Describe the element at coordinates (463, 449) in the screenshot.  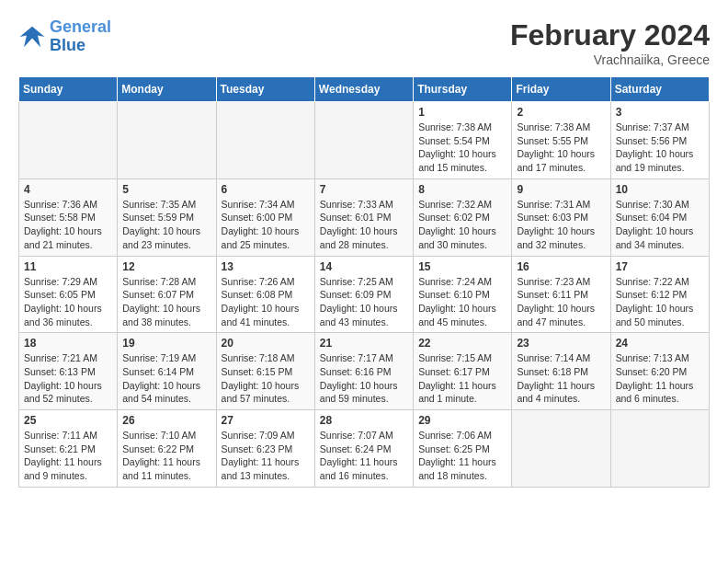
I see `calendar-cell: 29Sunrise: 7:06 AMSunset: 6:25 PMDayligh…` at that location.